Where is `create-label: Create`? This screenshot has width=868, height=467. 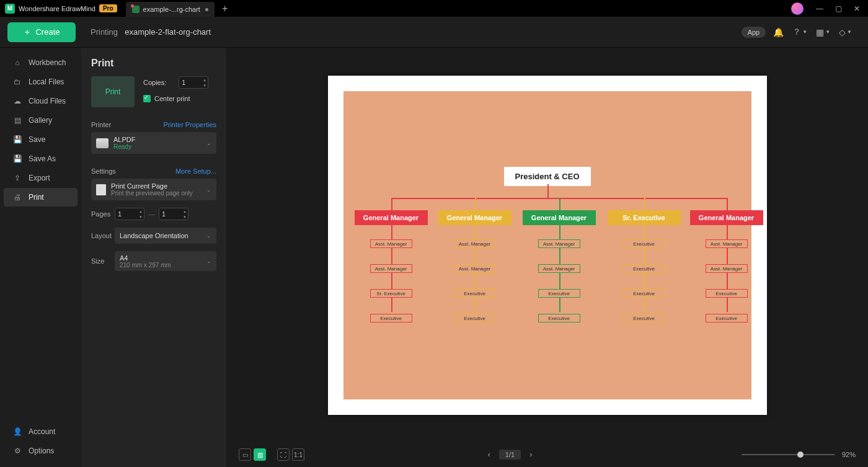 create-label: Create is located at coordinates (47, 32).